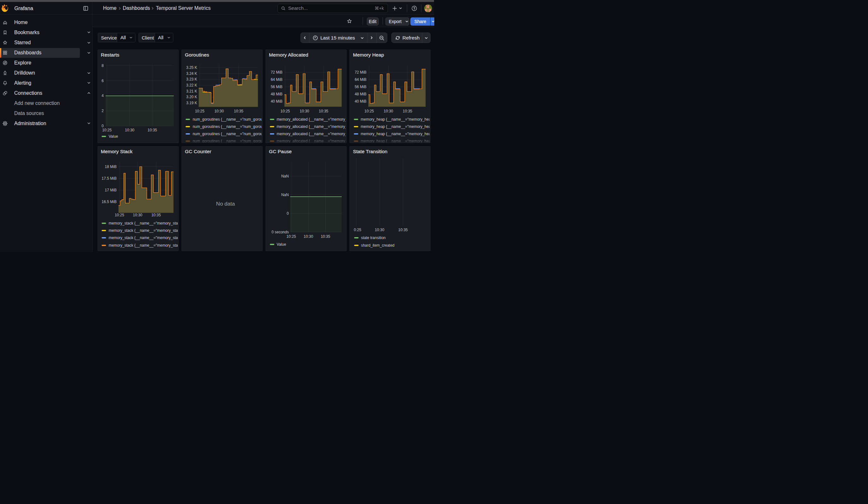 This screenshot has height=504, width=868. I want to click on svg-text: 3.20 K, so click(192, 97).